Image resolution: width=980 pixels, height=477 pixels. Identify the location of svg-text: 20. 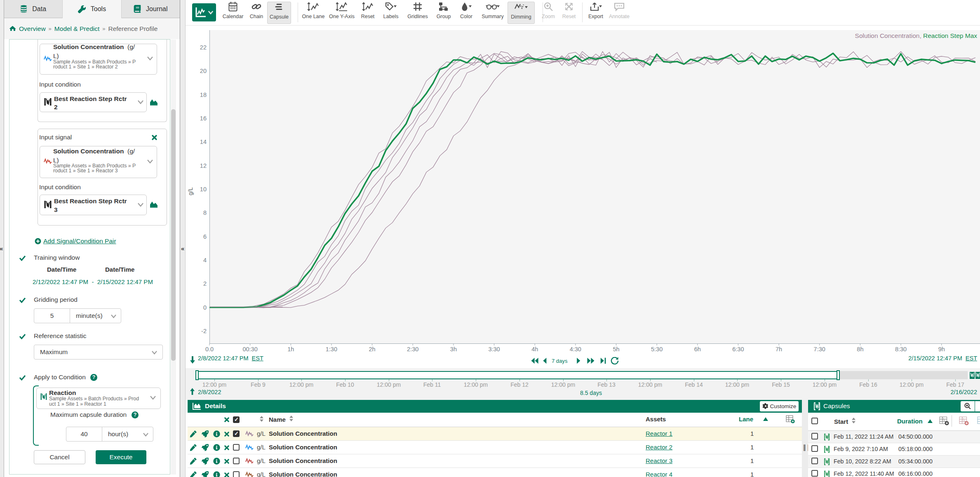
(203, 71).